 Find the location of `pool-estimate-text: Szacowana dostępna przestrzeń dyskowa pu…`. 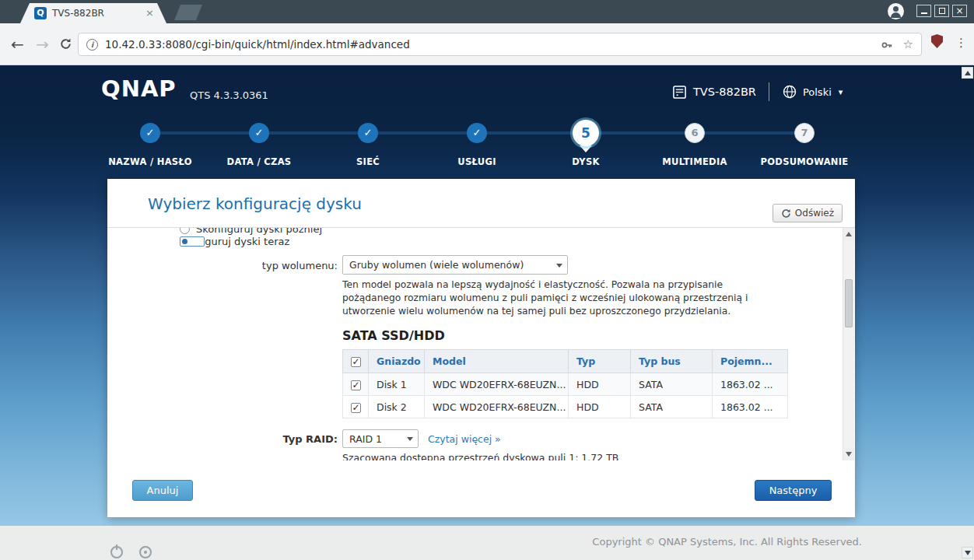

pool-estimate-text: Szacowana dostępna przestrzeń dyskowa pu… is located at coordinates (481, 456).